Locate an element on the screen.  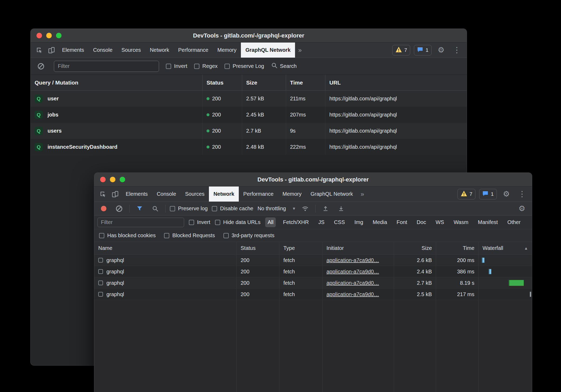
query-row: Q user 200 2.57 kB 211ms https://gitlab.… is located at coordinates (249, 99).